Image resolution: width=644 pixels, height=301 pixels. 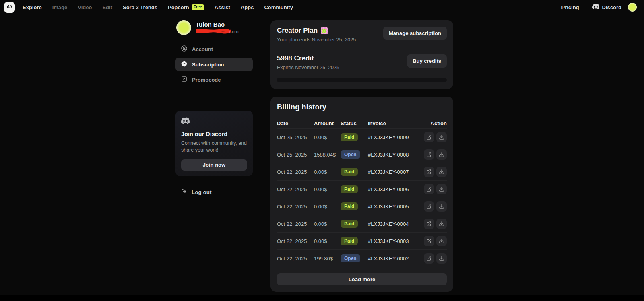 What do you see at coordinates (607, 7) in the screenshot?
I see `nav-discord-link: Discord` at bounding box center [607, 7].